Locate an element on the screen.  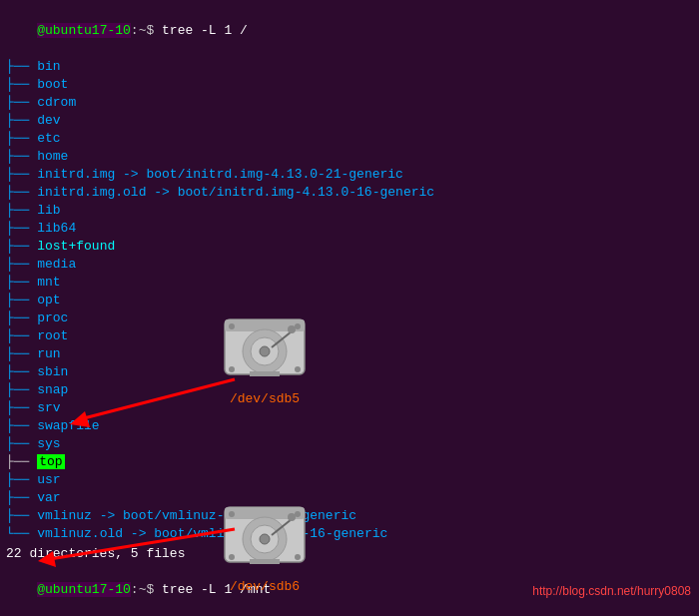
tree-entry-usr: ├── usr is located at coordinates (350, 480).